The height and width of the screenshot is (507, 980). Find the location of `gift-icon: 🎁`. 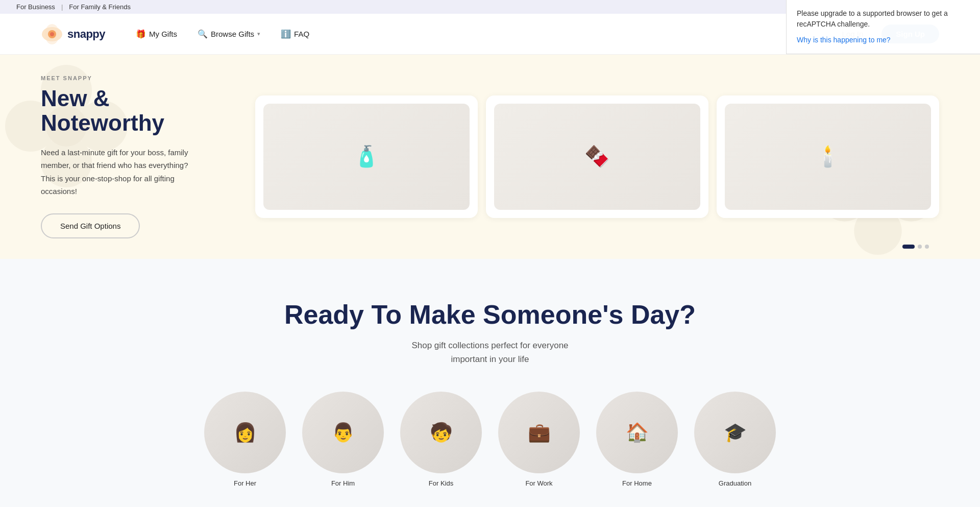

gift-icon: 🎁 is located at coordinates (141, 34).